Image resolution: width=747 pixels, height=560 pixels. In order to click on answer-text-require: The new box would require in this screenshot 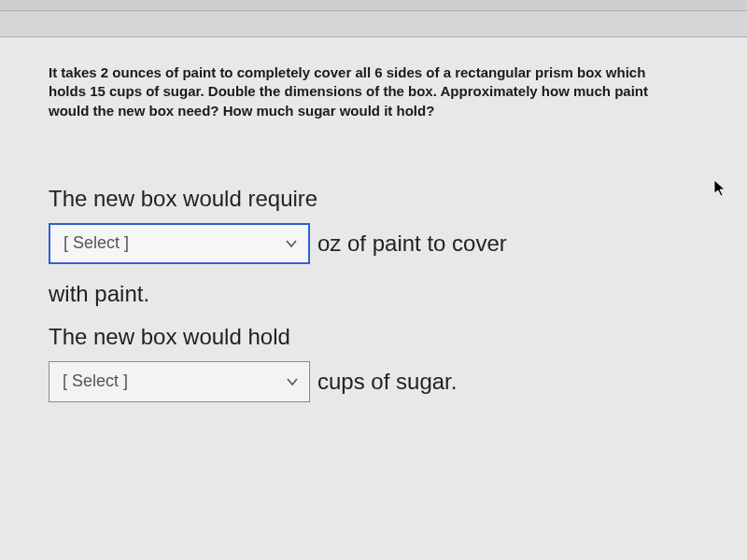, I will do `click(183, 199)`.